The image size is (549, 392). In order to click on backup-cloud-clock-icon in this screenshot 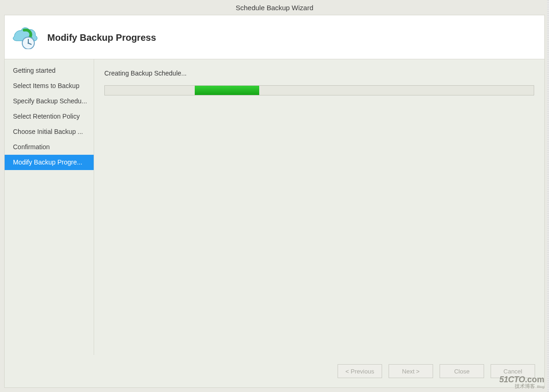, I will do `click(24, 36)`.